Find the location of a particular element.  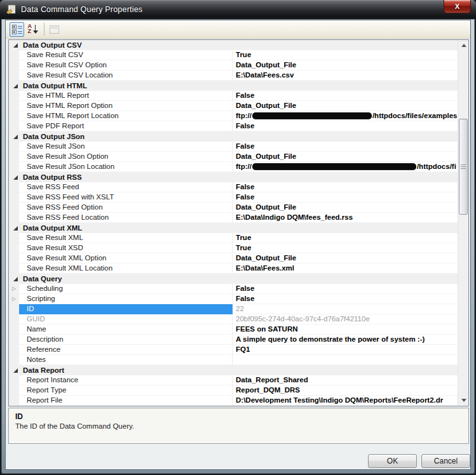

property-label: Save Result XSD is located at coordinates (126, 248).